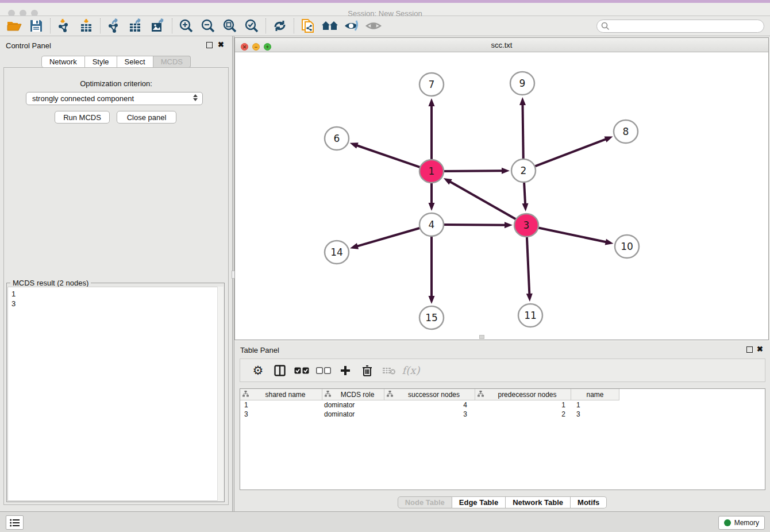  I want to click on float-panel-icon, so click(209, 45).